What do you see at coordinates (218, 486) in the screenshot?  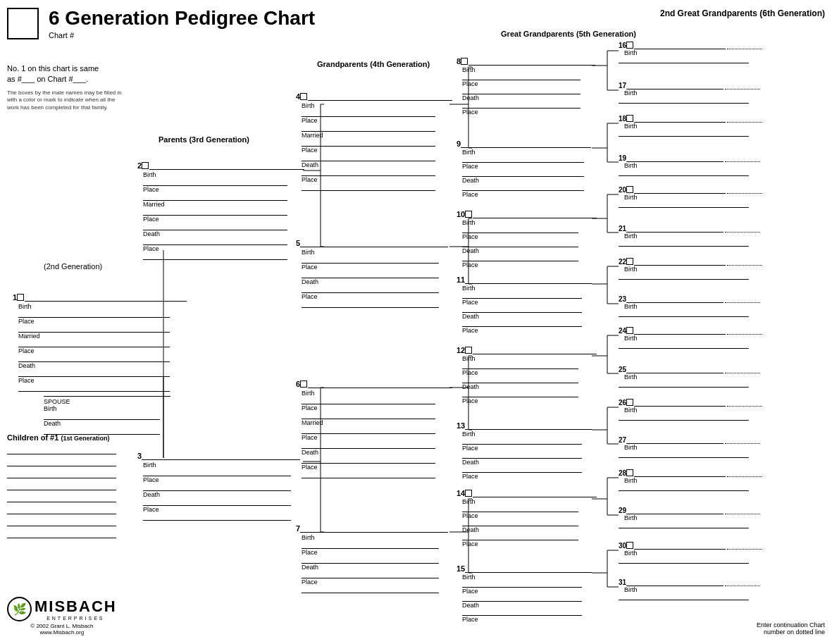 I see `person-3: 3 Birth Place Death Place` at bounding box center [218, 486].